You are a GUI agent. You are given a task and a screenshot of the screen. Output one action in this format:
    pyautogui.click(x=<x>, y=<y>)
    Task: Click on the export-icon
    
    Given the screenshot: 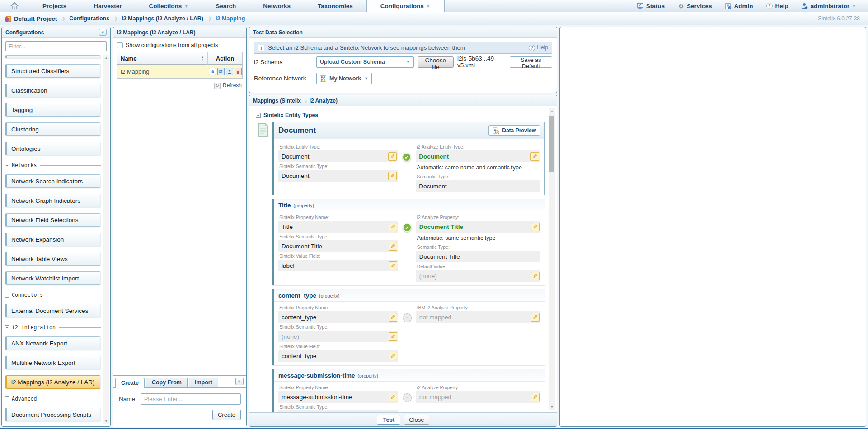 What is the action you would take?
    pyautogui.click(x=230, y=71)
    